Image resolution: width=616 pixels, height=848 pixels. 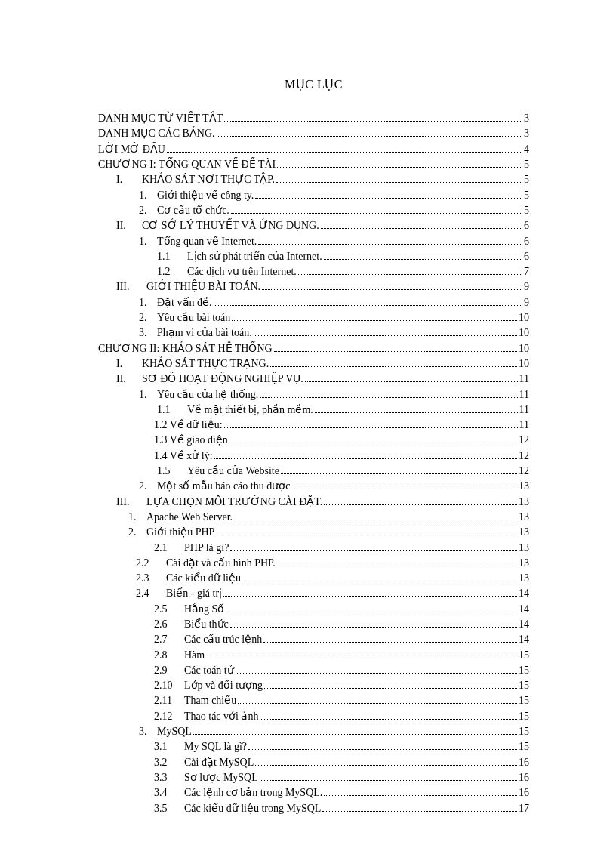 What do you see at coordinates (314, 594) in the screenshot?
I see `toc-entry: 2.4Biến - giá trị14` at bounding box center [314, 594].